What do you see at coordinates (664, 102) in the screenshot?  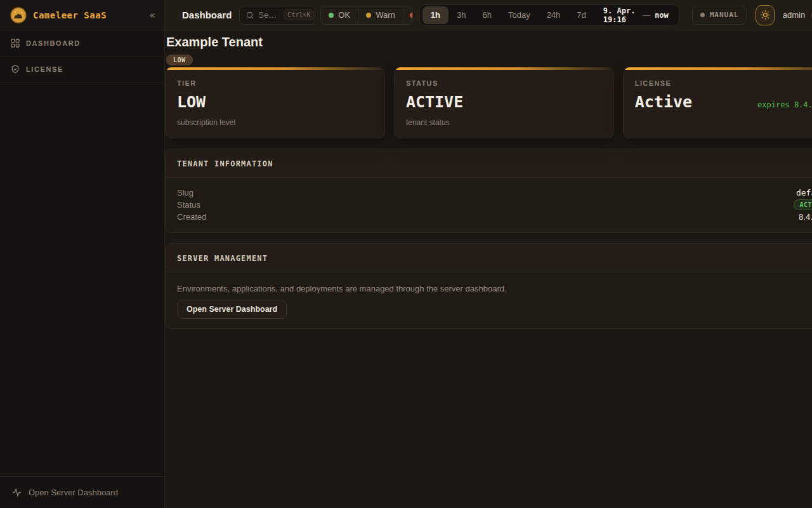 I see `card-value: Active` at bounding box center [664, 102].